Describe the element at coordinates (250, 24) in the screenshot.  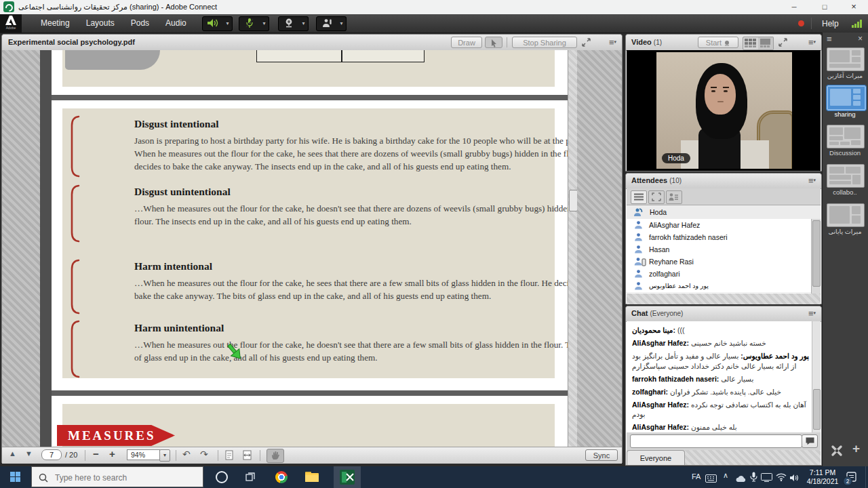
I see `microphone-button` at that location.